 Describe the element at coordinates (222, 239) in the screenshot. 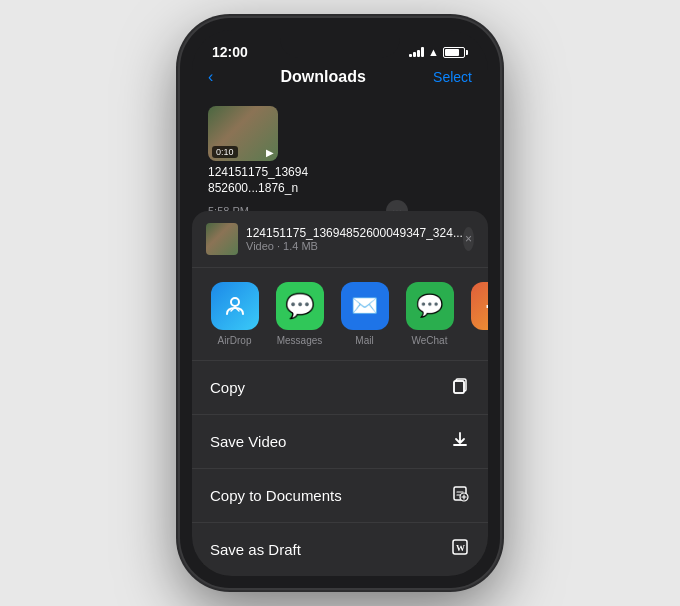

I see `share-file-thumbnail` at that location.